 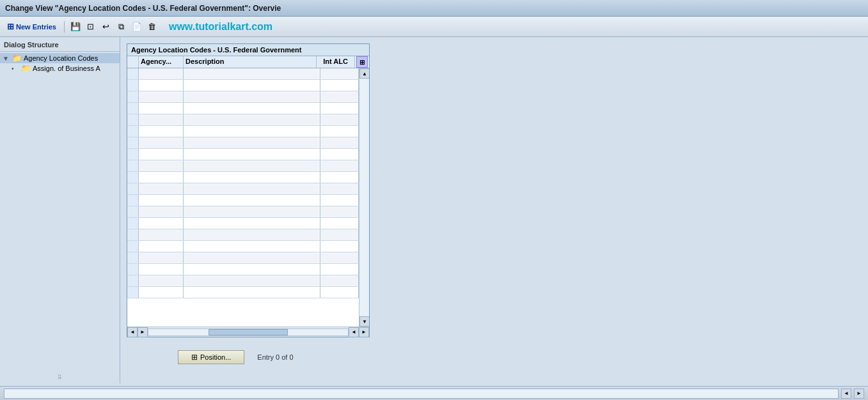 What do you see at coordinates (859, 394) in the screenshot?
I see `status-nav-right: ►` at bounding box center [859, 394].